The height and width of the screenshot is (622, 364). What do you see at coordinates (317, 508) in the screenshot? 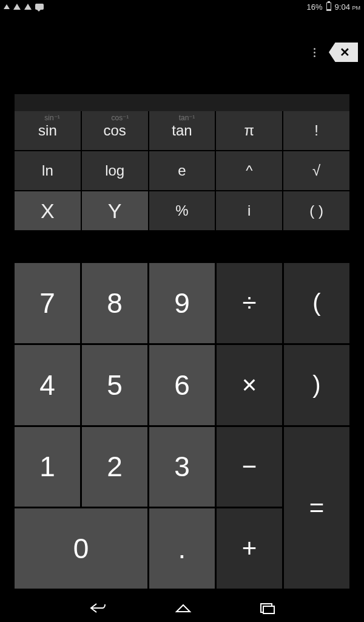
I see `key-equals: =` at bounding box center [317, 508].